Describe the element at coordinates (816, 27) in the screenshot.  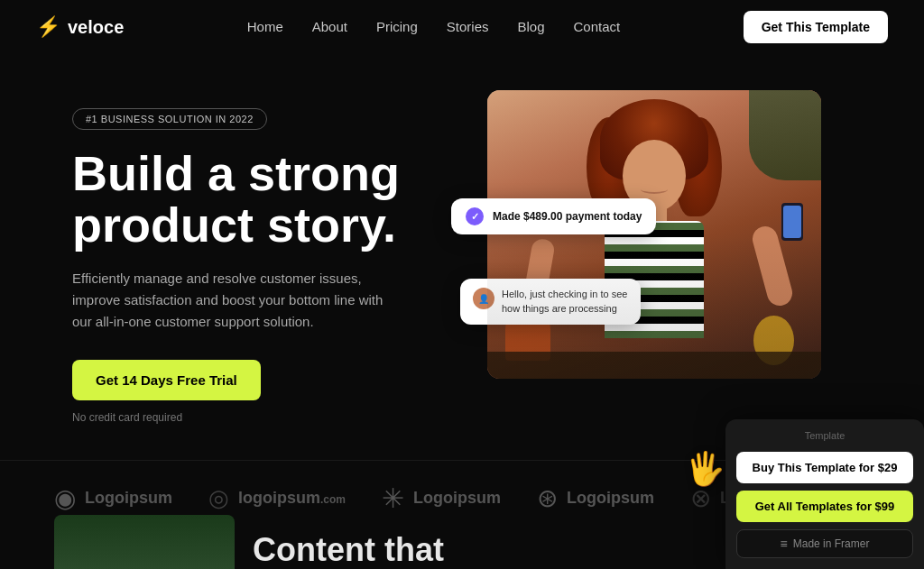
I see `nav-cta-button: Get This Template` at that location.